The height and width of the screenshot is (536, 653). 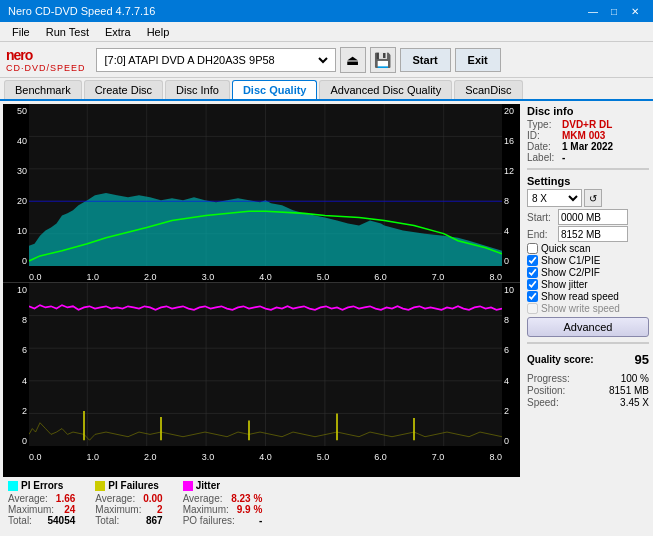 I want to click on upper-y-right-0: 0, so click(x=512, y=261).